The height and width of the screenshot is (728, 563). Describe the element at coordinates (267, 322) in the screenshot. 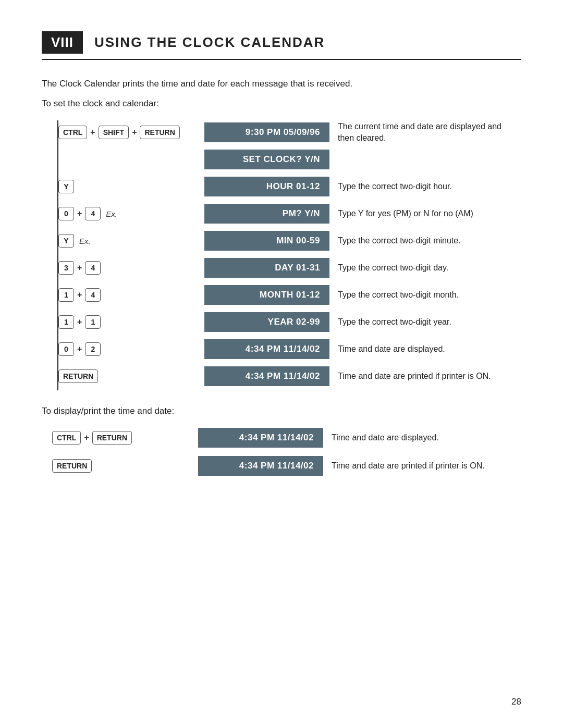

I see `display-box: YEAR 02-99` at that location.